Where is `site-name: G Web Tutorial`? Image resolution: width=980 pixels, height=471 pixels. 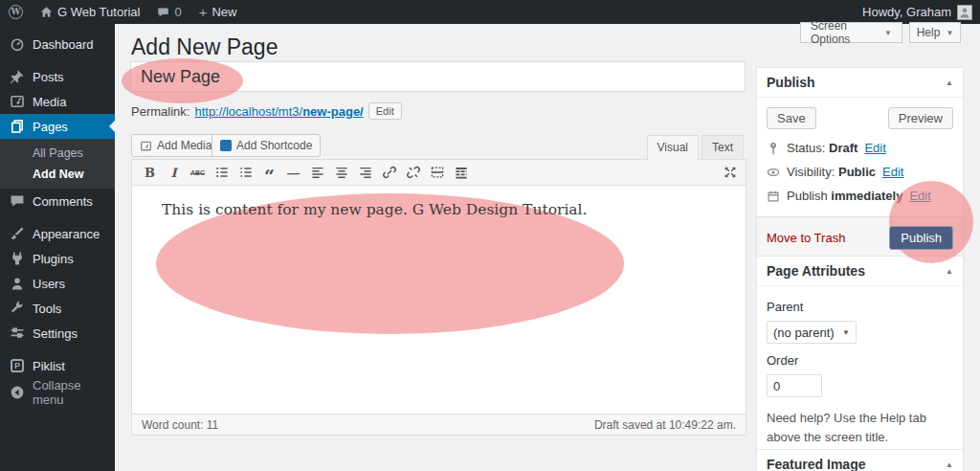
site-name: G Web Tutorial is located at coordinates (99, 11).